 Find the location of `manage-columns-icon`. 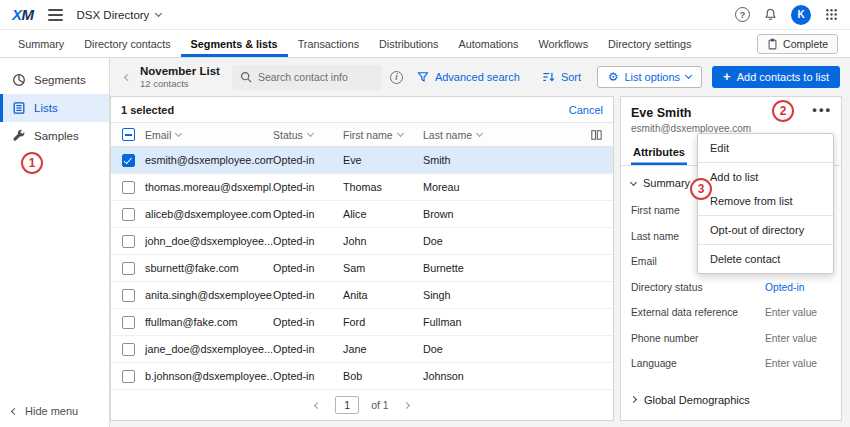

manage-columns-icon is located at coordinates (596, 135).